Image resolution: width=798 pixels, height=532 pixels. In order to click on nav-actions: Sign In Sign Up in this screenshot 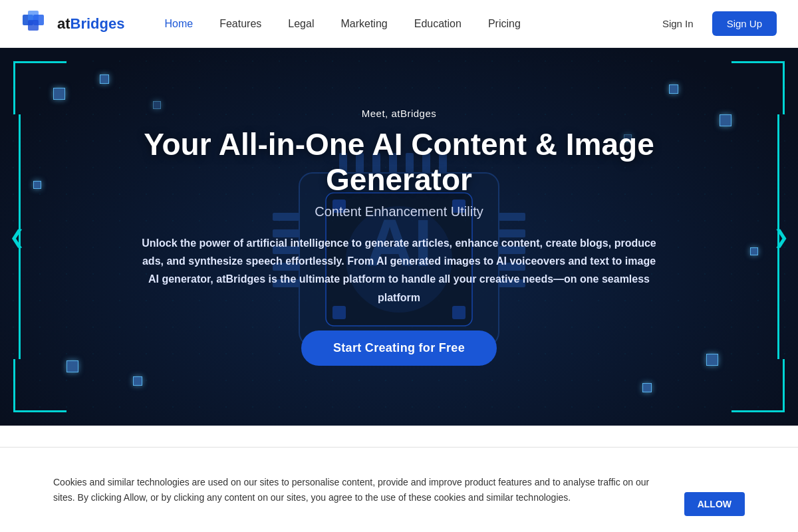, I will do `click(716, 24)`.